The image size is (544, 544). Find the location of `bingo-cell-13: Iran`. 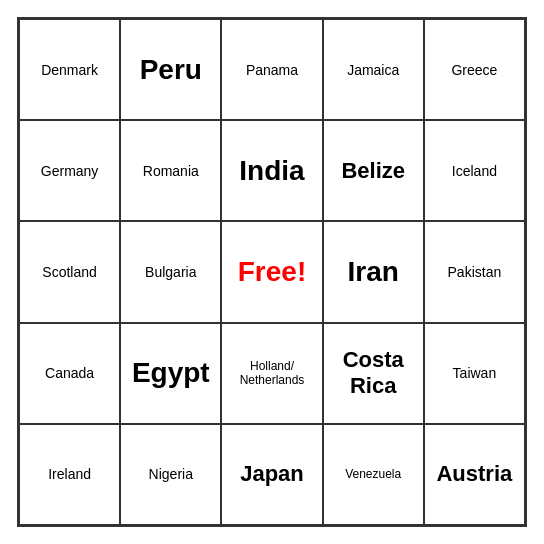

bingo-cell-13: Iran is located at coordinates (374, 272).